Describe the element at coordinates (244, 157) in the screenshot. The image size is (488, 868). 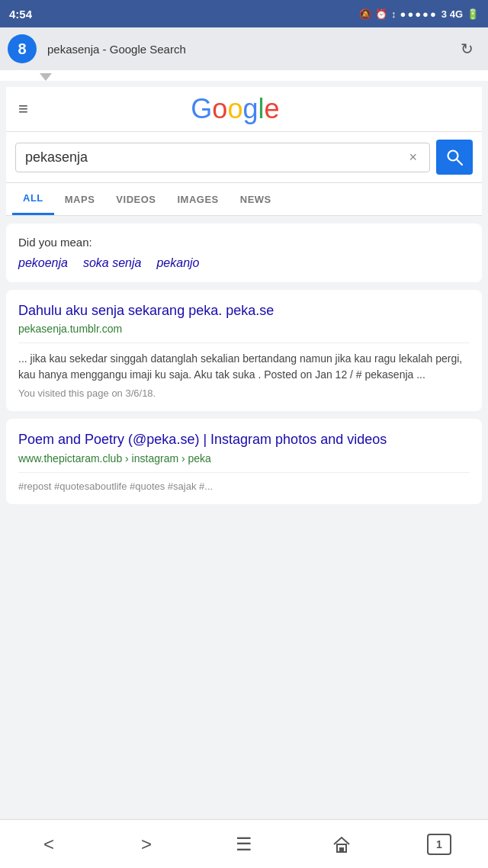
I see `search-box-container: ×` at that location.